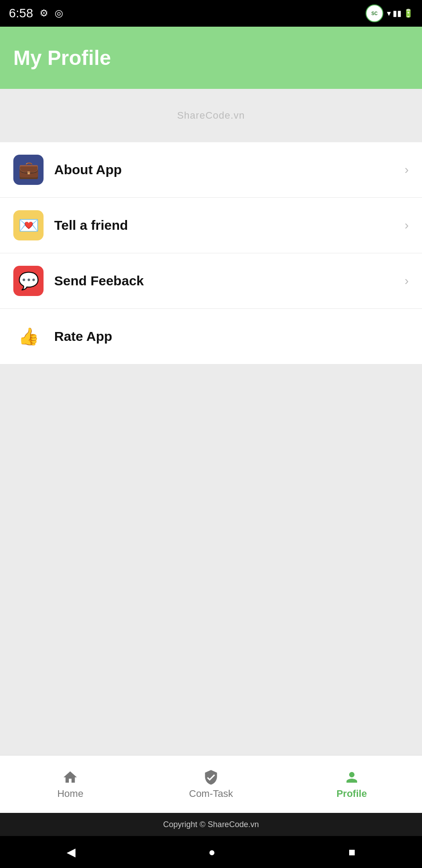 The height and width of the screenshot is (868, 422). What do you see at coordinates (70, 794) in the screenshot?
I see `nav-label-home: Home` at bounding box center [70, 794].